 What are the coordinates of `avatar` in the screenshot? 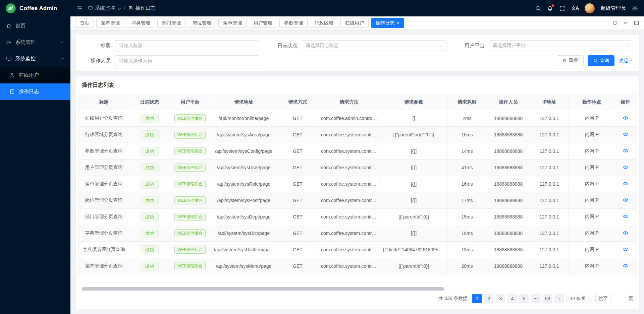 It's located at (590, 8).